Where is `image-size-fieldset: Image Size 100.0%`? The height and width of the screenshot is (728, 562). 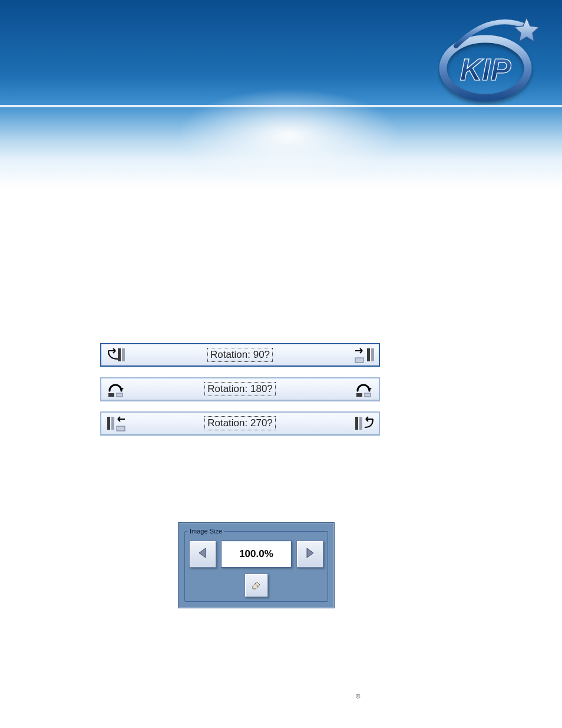 image-size-fieldset: Image Size 100.0% is located at coordinates (256, 565).